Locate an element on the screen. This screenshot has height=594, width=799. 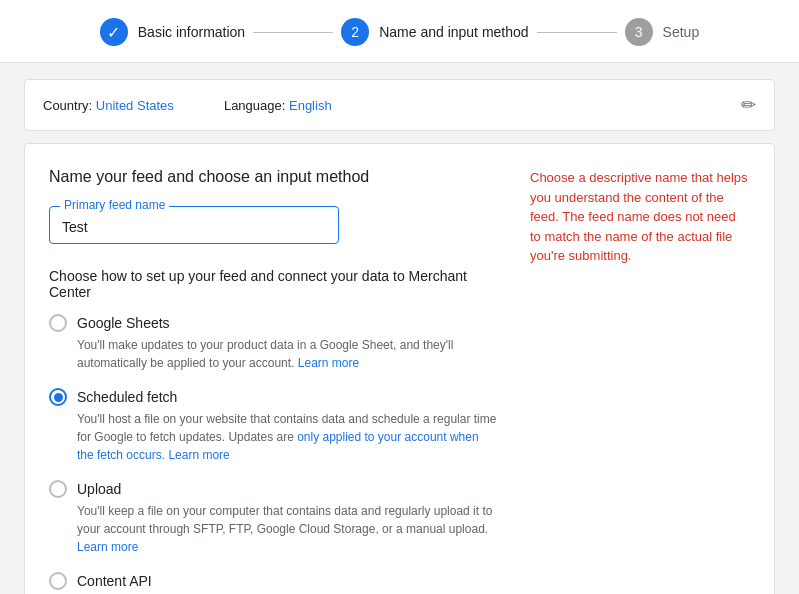
feed-name-label: Primary feed name is located at coordinates (114, 205).